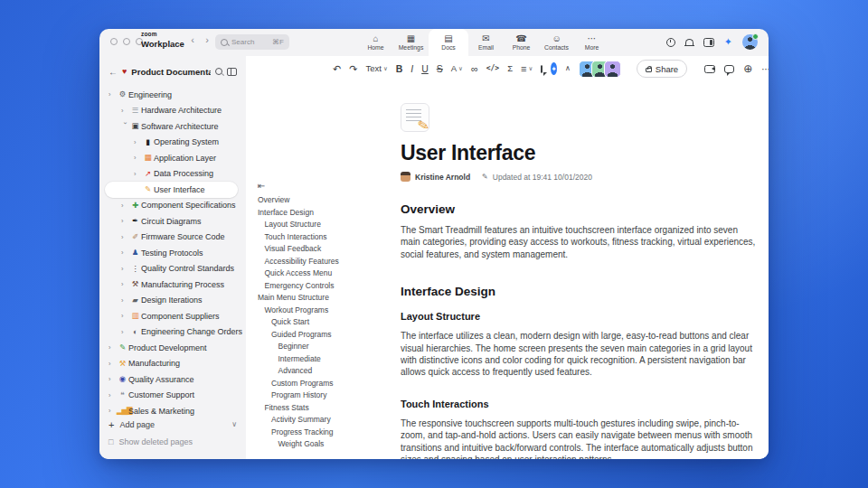 The width and height of the screenshot is (868, 488). What do you see at coordinates (127, 42) in the screenshot?
I see `window-controls` at bounding box center [127, 42].